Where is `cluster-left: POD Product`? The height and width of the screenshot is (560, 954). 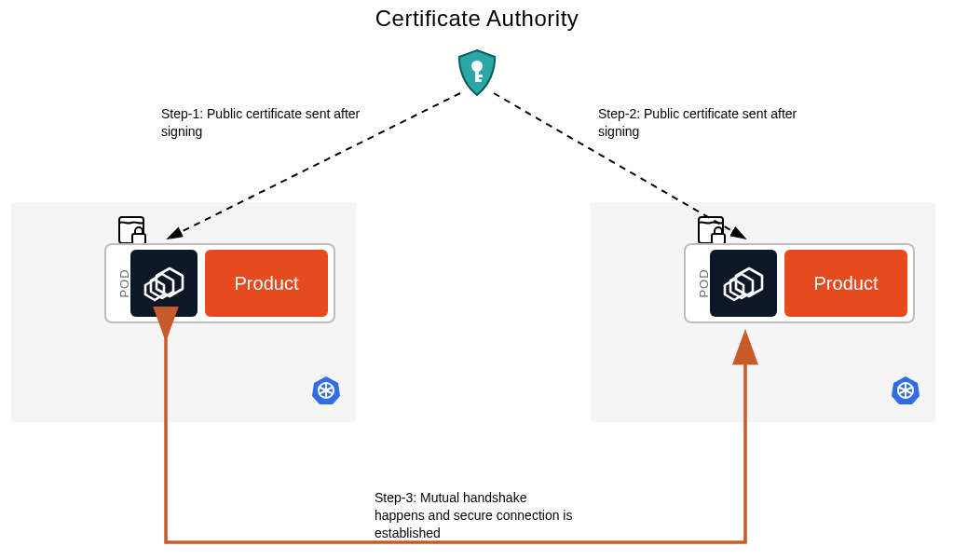 cluster-left: POD Product is located at coordinates (184, 312).